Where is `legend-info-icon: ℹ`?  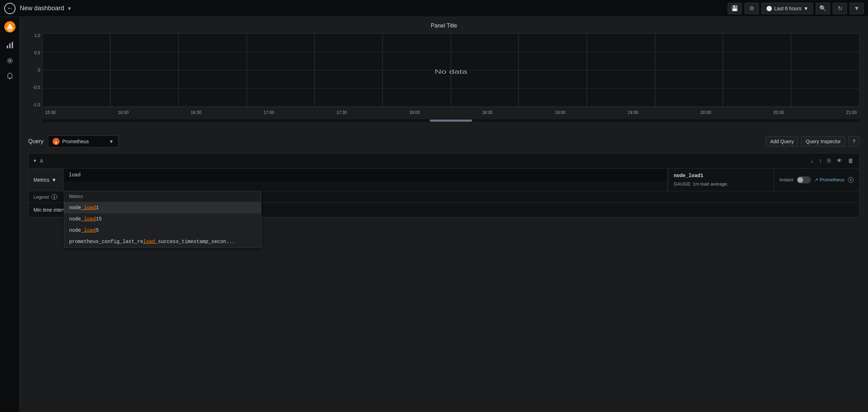 legend-info-icon: ℹ is located at coordinates (54, 197).